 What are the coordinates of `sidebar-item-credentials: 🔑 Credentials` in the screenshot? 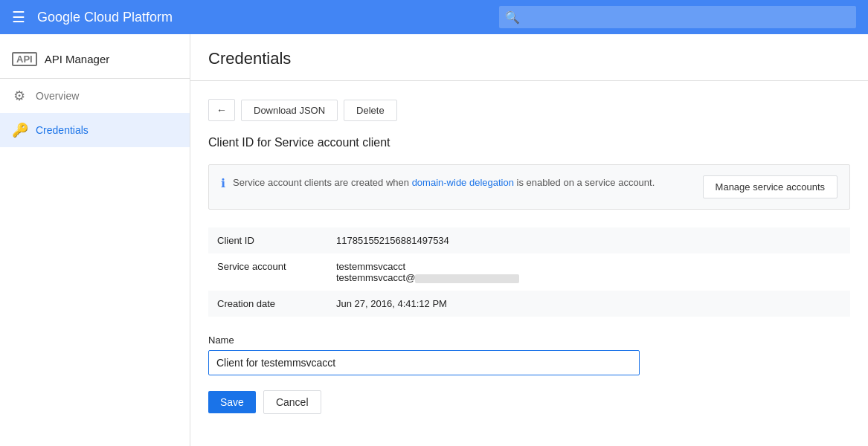 It's located at (95, 130).